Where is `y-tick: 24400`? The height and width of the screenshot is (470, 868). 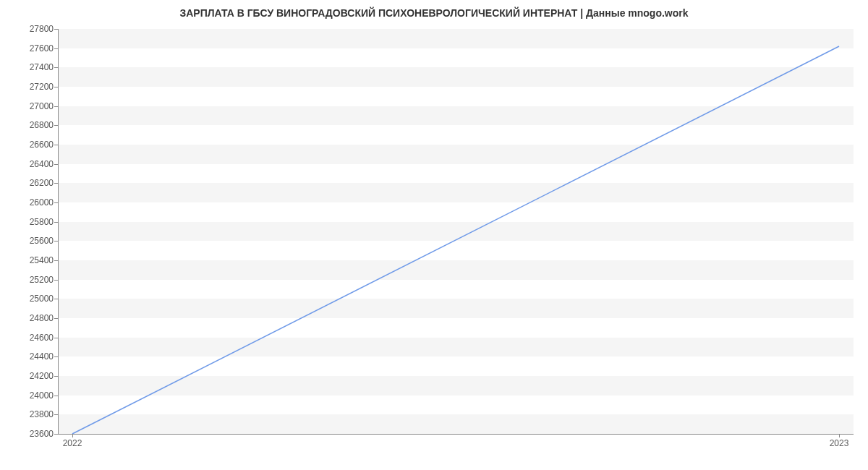
y-tick: 24400 is located at coordinates (32, 356).